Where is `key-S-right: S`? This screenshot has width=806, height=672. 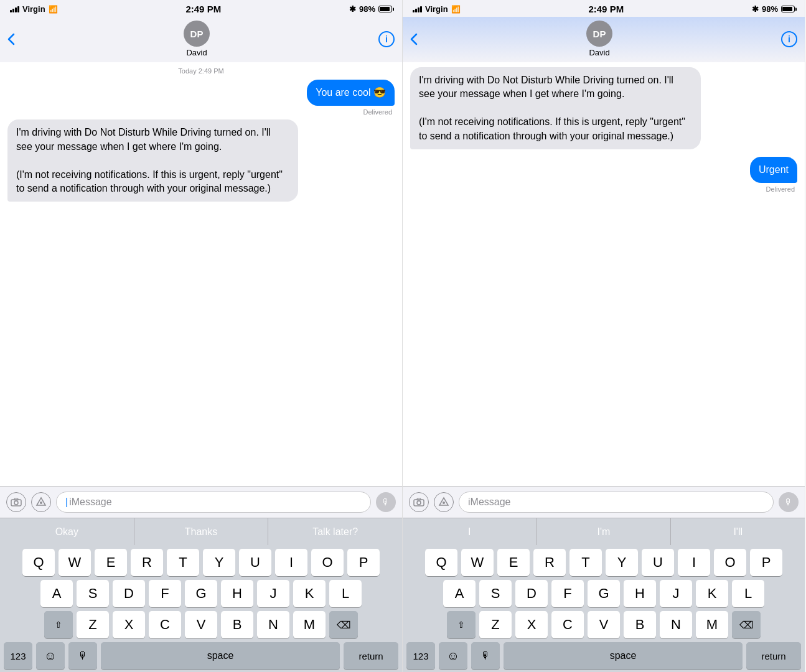 key-S-right: S is located at coordinates (495, 594).